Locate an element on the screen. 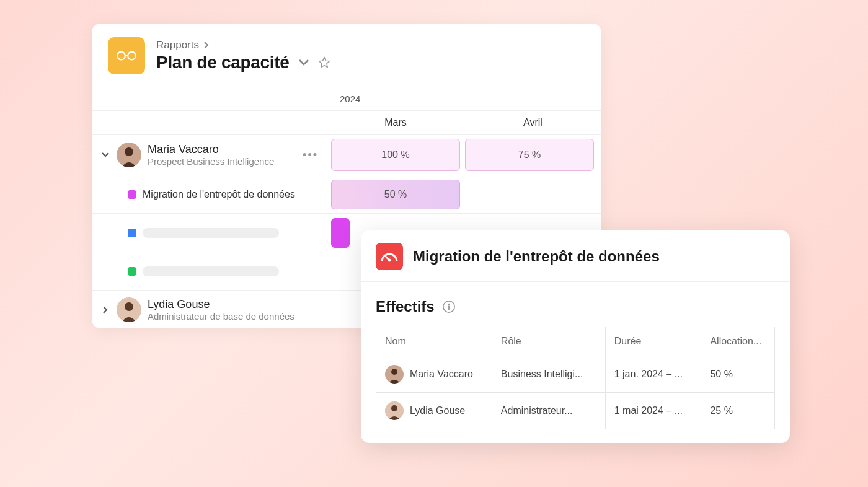 Image resolution: width=868 pixels, height=487 pixels. allocation-bar: 75 % is located at coordinates (529, 155).